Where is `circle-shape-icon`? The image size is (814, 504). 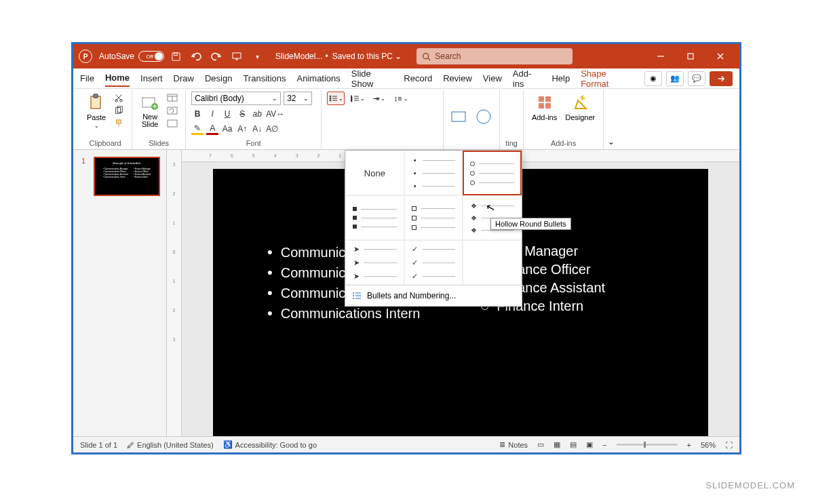
circle-shape-icon is located at coordinates (484, 117).